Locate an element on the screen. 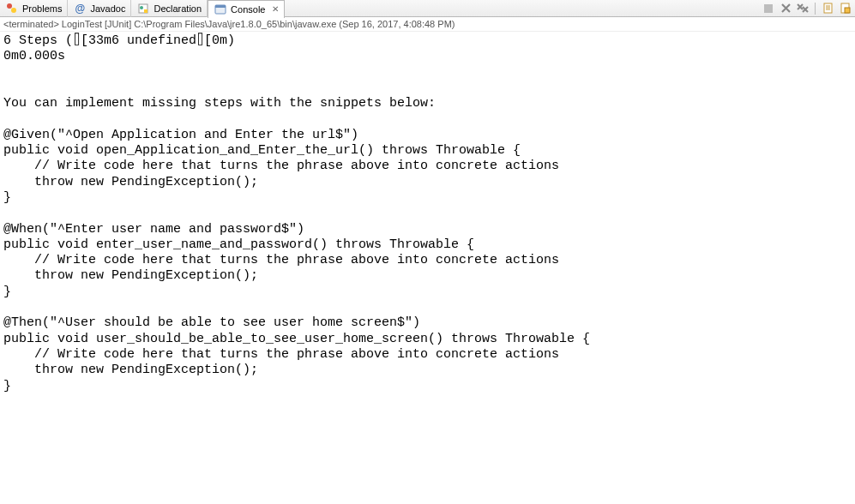  remove-all-terminated-icon is located at coordinates (803, 9).